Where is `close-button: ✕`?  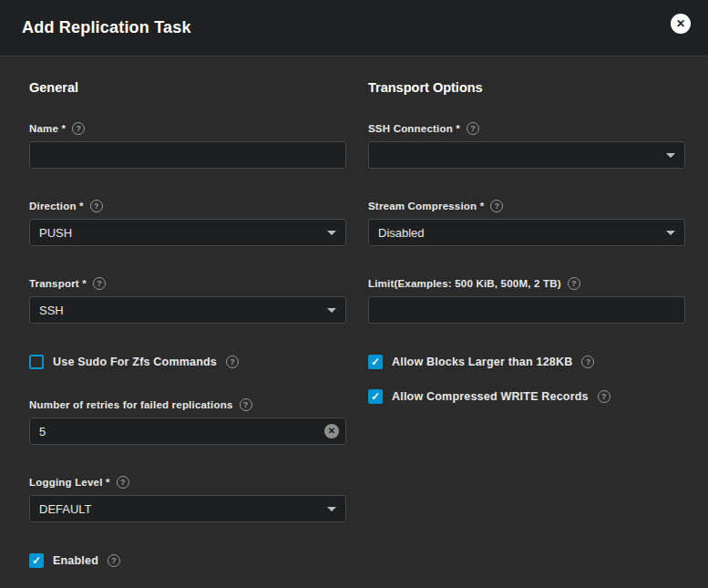
close-button: ✕ is located at coordinates (681, 24).